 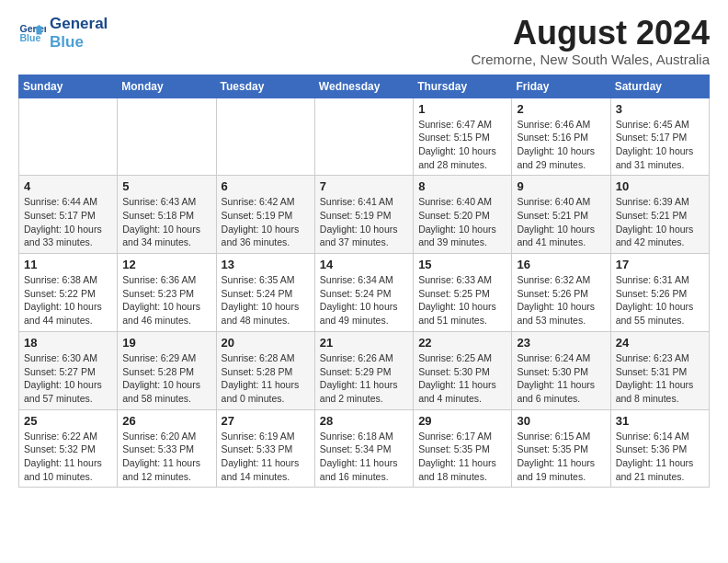 I want to click on calendar-header-row: SundayMondayTuesdayWednesdayThursdayFrid…, so click(x=364, y=86).